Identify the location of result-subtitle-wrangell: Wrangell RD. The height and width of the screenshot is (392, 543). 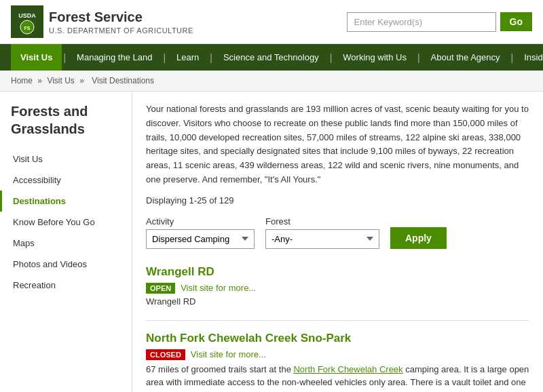
(338, 301).